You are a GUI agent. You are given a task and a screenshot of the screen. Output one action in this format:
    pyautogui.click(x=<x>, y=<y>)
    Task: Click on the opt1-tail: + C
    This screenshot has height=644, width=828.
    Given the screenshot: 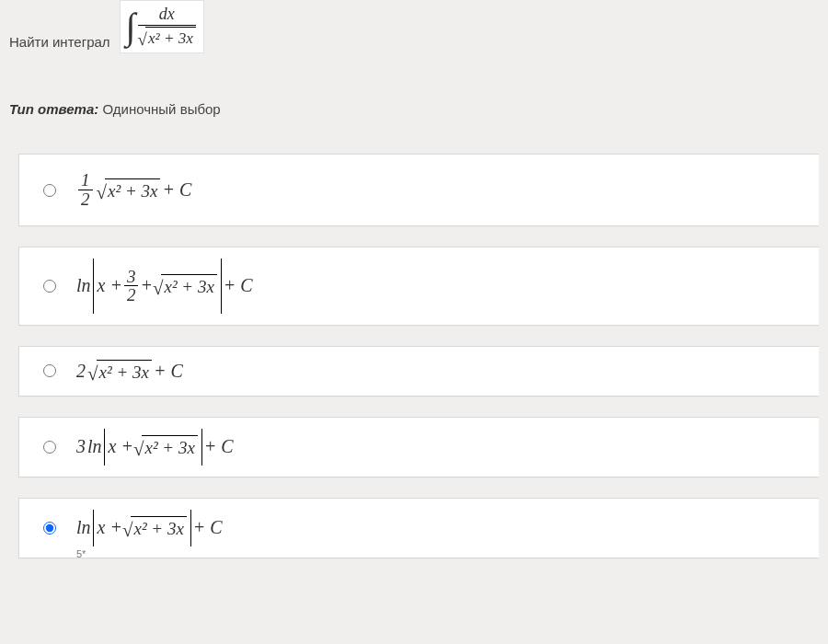 What is the action you would take?
    pyautogui.click(x=177, y=190)
    